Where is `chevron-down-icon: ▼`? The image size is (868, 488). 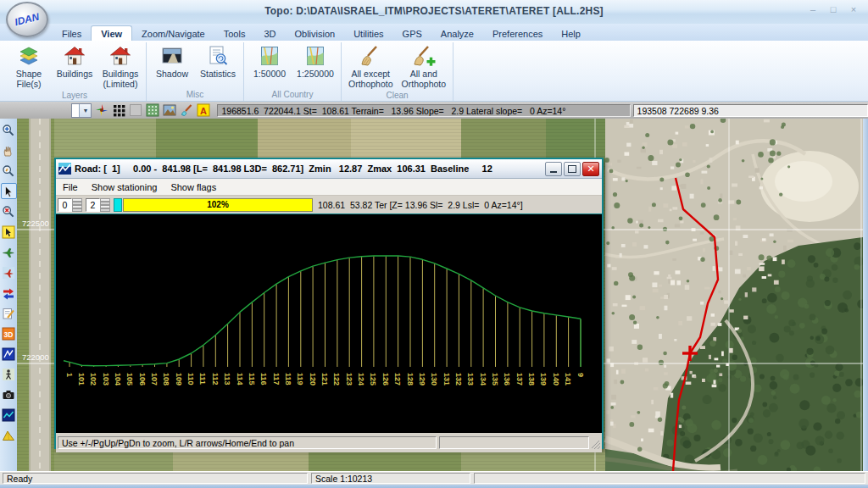 chevron-down-icon: ▼ is located at coordinates (85, 110).